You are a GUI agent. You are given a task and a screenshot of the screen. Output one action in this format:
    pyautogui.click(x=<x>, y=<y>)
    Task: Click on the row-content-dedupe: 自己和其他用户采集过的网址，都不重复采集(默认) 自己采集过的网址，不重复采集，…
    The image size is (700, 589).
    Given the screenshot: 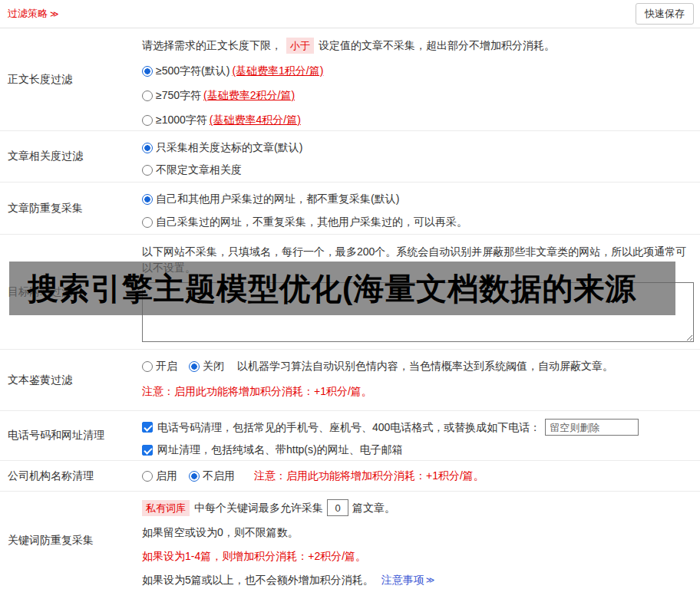 What is the action you would take?
    pyautogui.click(x=418, y=209)
    